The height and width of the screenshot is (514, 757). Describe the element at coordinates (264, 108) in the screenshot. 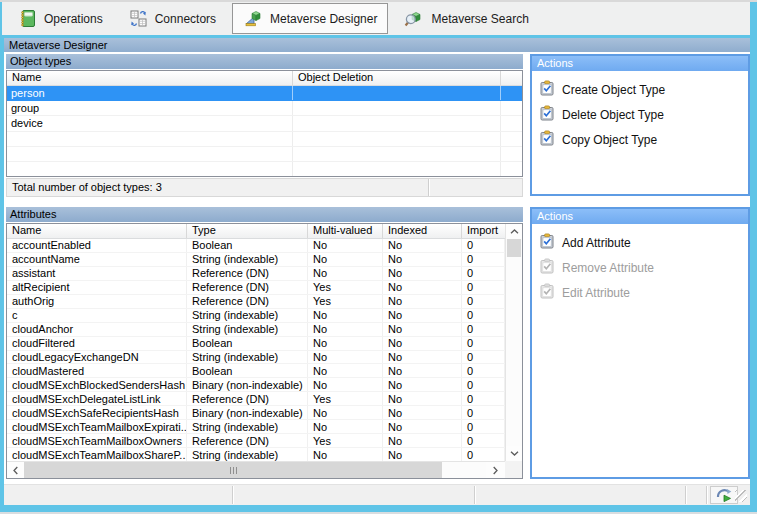

I see `table-row-group: group` at that location.